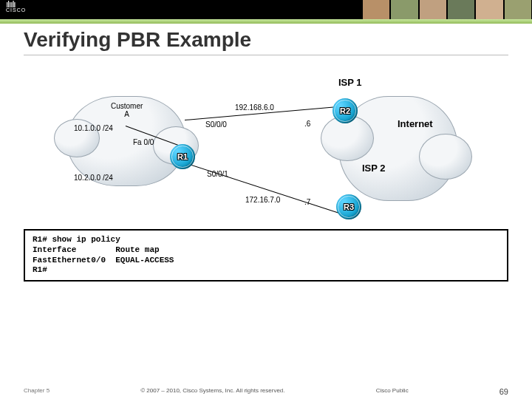 The width and height of the screenshot is (532, 399). What do you see at coordinates (307, 124) in the screenshot?
I see `host-up-label: .6` at bounding box center [307, 124].